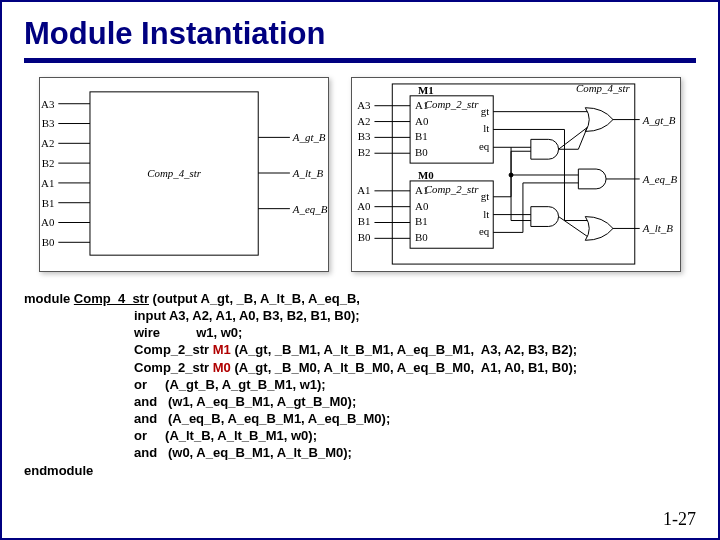 This screenshot has height=540, width=720. Describe the element at coordinates (222, 350) in the screenshot. I see `instance-name: M1` at that location.